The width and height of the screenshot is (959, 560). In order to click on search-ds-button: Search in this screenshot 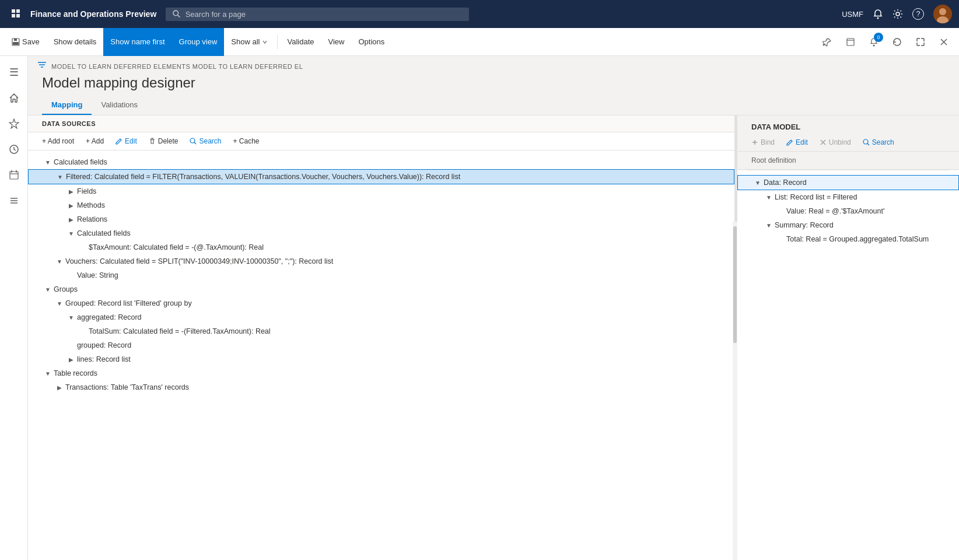, I will do `click(205, 141)`.